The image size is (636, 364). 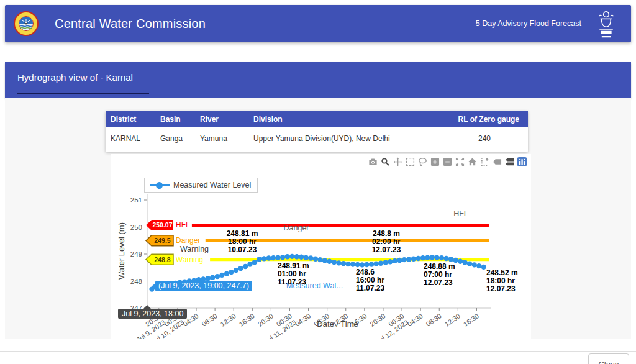 What do you see at coordinates (447, 162) in the screenshot?
I see `zoom-out-icon` at bounding box center [447, 162].